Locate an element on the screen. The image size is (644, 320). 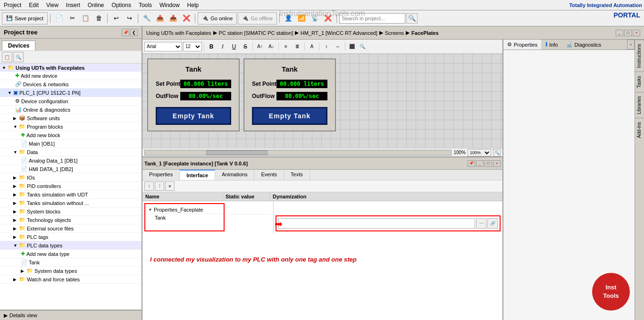
tab-events: Events is located at coordinates (269, 175).